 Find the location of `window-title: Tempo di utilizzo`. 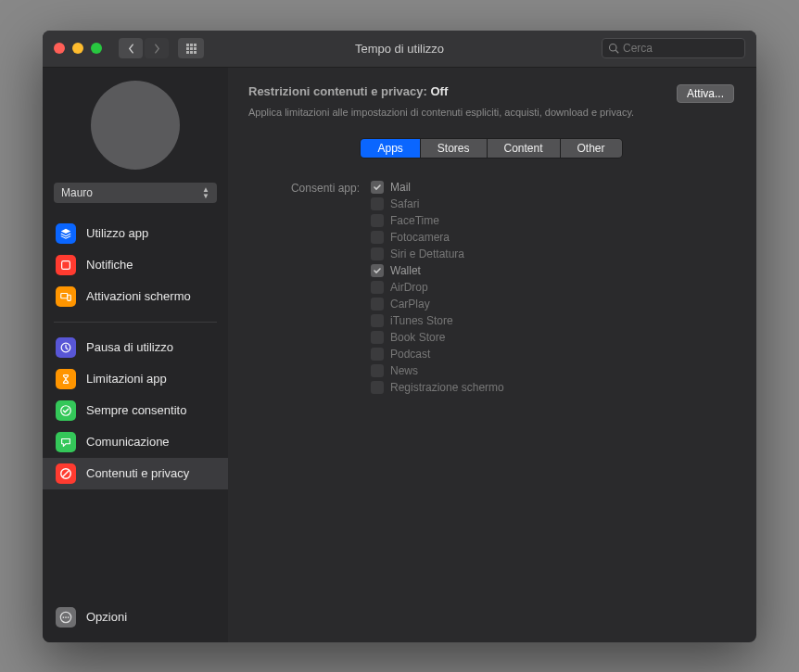

window-title: Tempo di utilizzo is located at coordinates (400, 48).